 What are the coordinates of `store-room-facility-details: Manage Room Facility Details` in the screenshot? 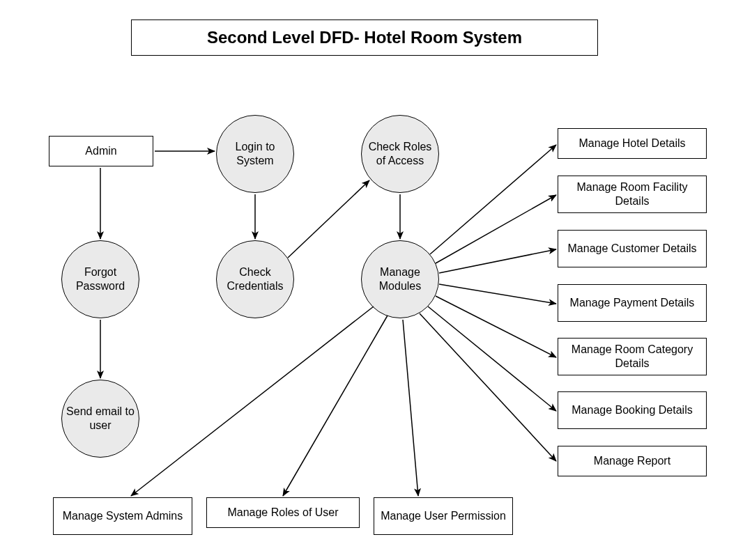 It's located at (632, 194).